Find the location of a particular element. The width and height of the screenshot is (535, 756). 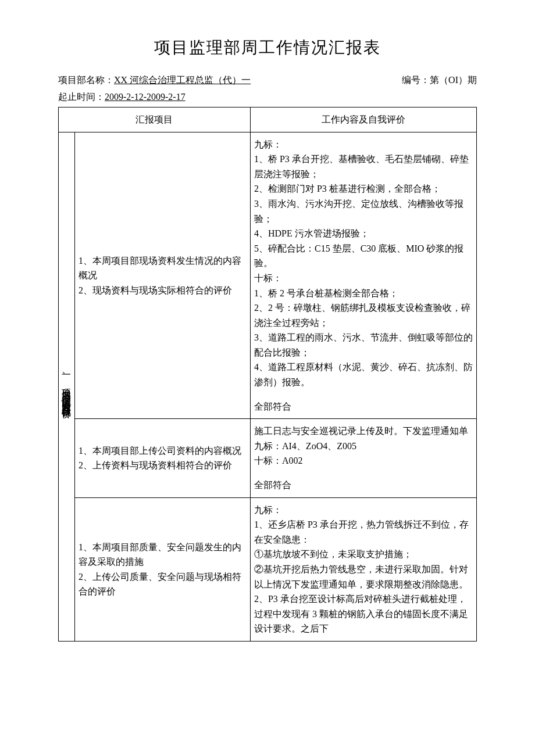

section-label: 一、项目部四个符合情况的自查内容及自我评价 is located at coordinates (67, 386).